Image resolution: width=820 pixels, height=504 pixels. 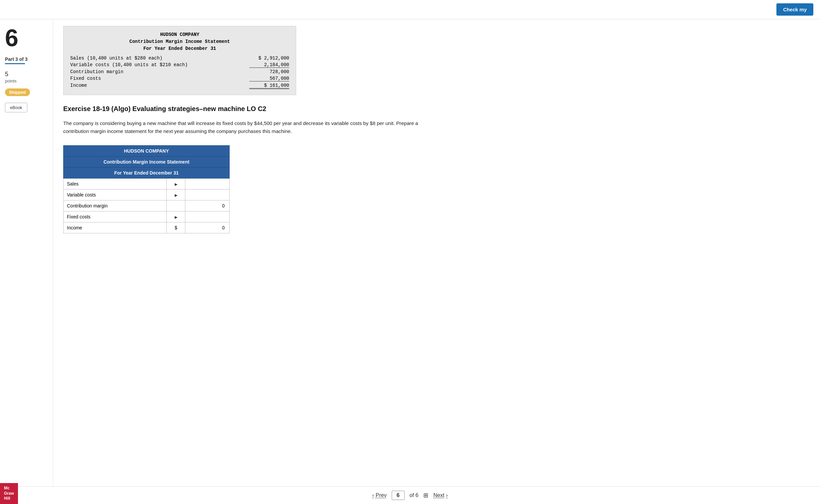 I want to click on cm-prefix, so click(x=176, y=206).